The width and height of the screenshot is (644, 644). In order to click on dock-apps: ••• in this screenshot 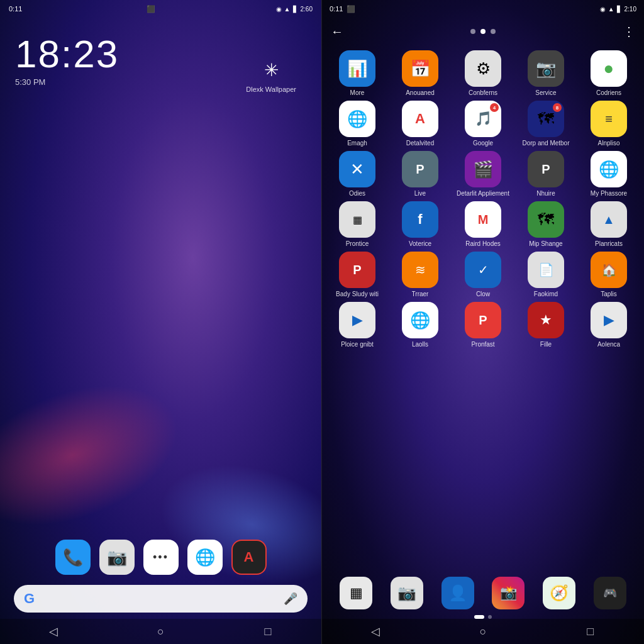, I will do `click(161, 557)`.